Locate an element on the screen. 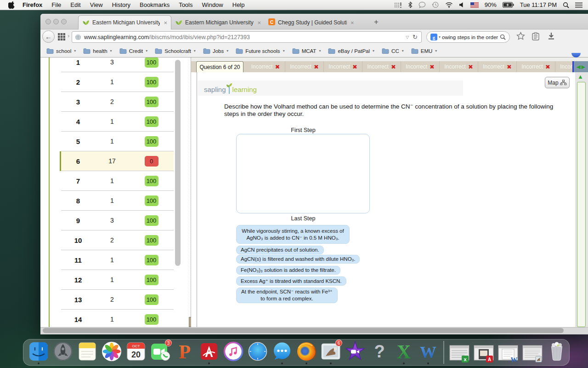  wifi-icon is located at coordinates (449, 5).